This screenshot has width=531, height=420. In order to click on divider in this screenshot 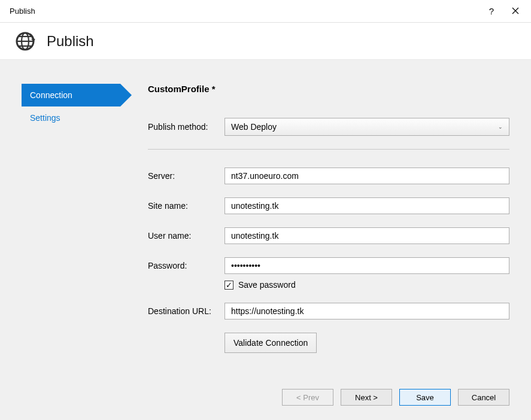, I will do `click(329, 150)`.